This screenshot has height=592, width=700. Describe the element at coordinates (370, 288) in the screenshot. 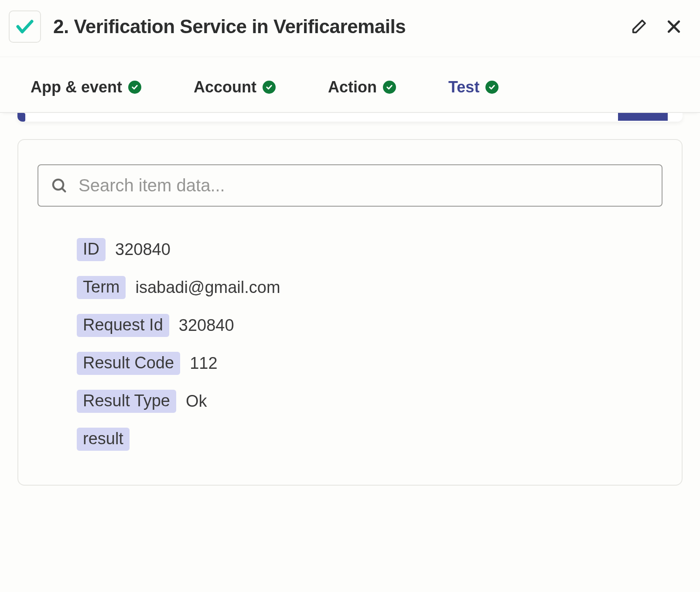

I see `field-row: Term isabadi@gmail.com` at that location.